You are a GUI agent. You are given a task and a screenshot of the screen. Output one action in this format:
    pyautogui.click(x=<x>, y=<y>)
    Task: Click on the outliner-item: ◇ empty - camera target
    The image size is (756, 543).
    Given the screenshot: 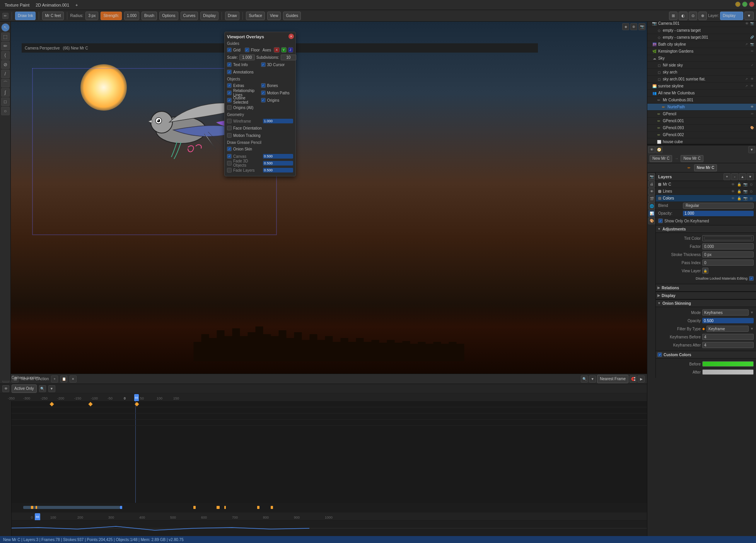 What is the action you would take?
    pyautogui.click(x=701, y=31)
    